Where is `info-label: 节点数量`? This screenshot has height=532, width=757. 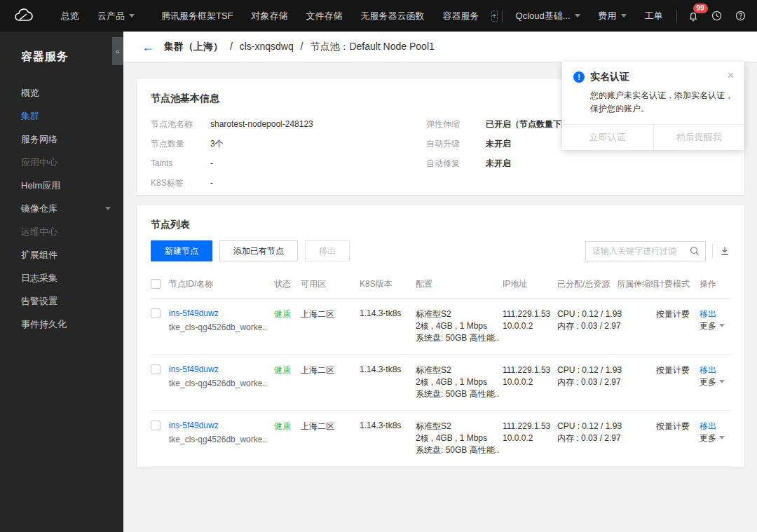 info-label: 节点数量 is located at coordinates (181, 144).